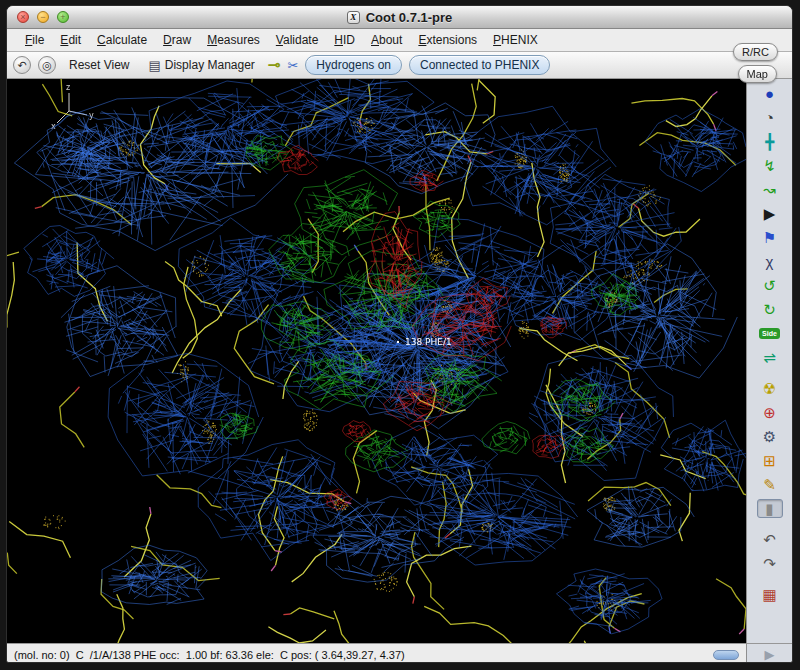  I want to click on menu-phenix: PHENIX, so click(516, 40).